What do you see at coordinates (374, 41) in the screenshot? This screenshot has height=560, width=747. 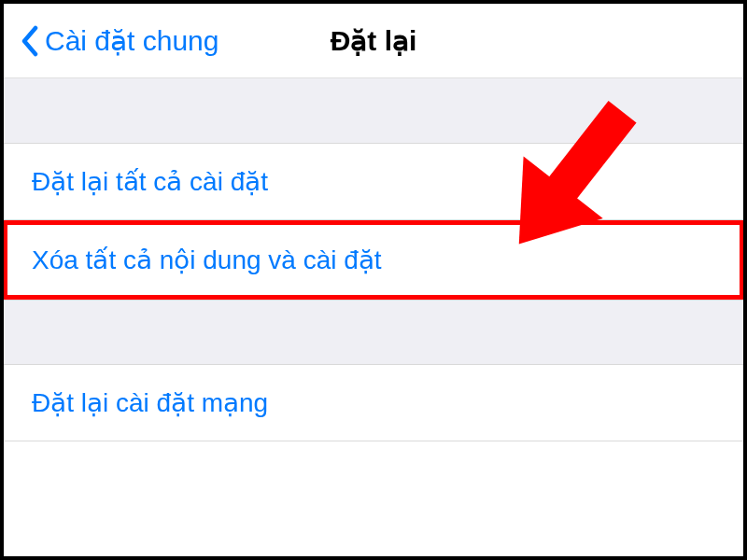 I see `page-title: Đặt lại` at bounding box center [374, 41].